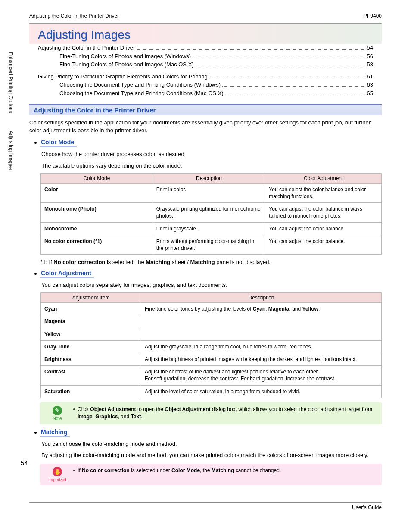 This screenshot has height=532, width=411. I want to click on table-header: Description, so click(209, 178).